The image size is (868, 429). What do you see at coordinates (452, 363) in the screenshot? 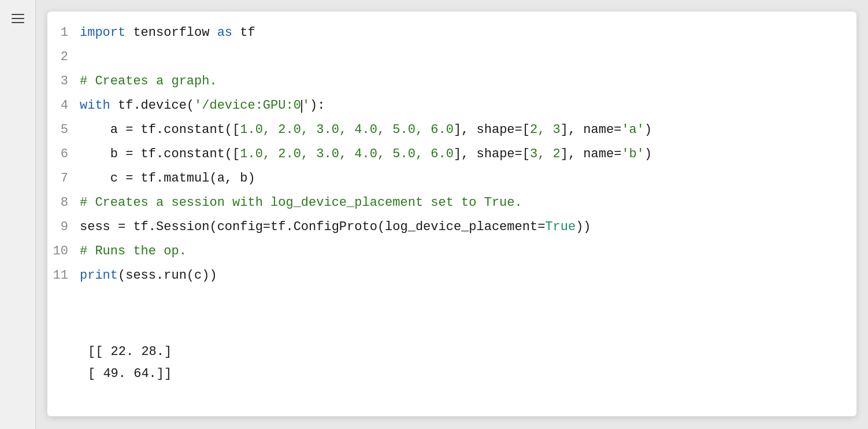
I see `output-area: [[ 22. 28.] [ 49. 64.]]` at bounding box center [452, 363].